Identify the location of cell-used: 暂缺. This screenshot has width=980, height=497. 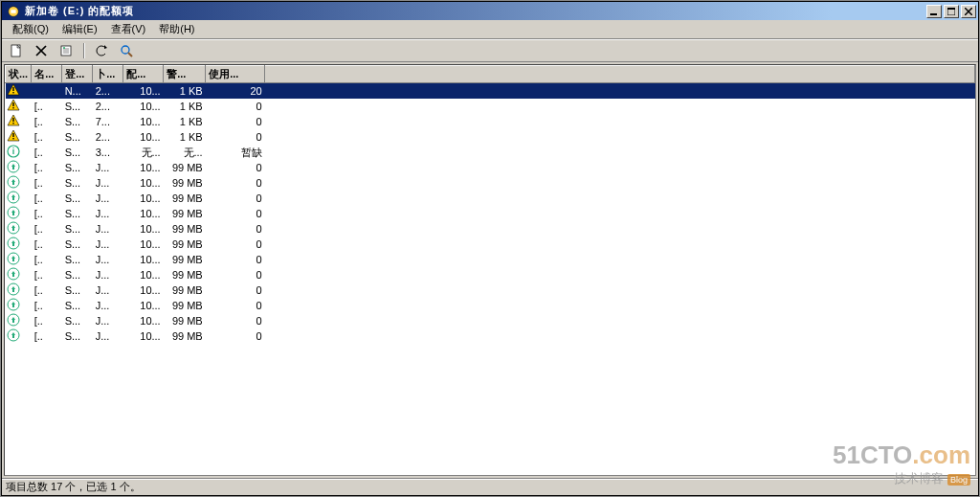
(235, 152).